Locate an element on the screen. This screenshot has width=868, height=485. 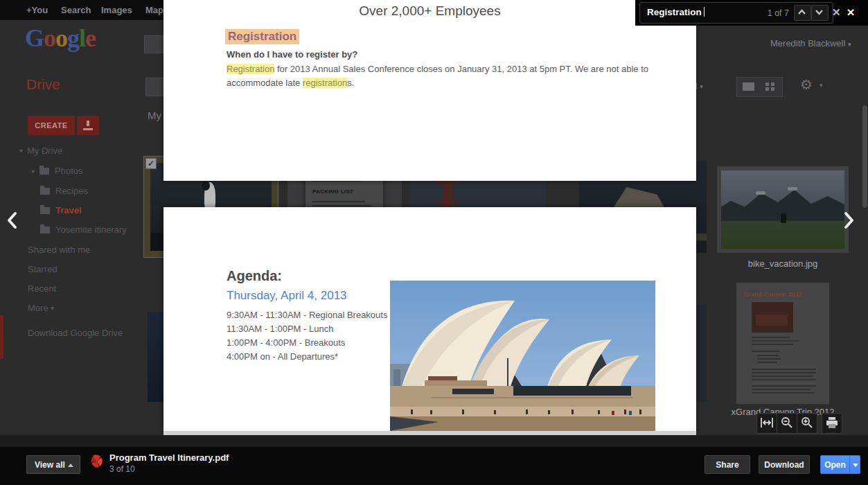
sydney-opera-house-photo is located at coordinates (522, 356).